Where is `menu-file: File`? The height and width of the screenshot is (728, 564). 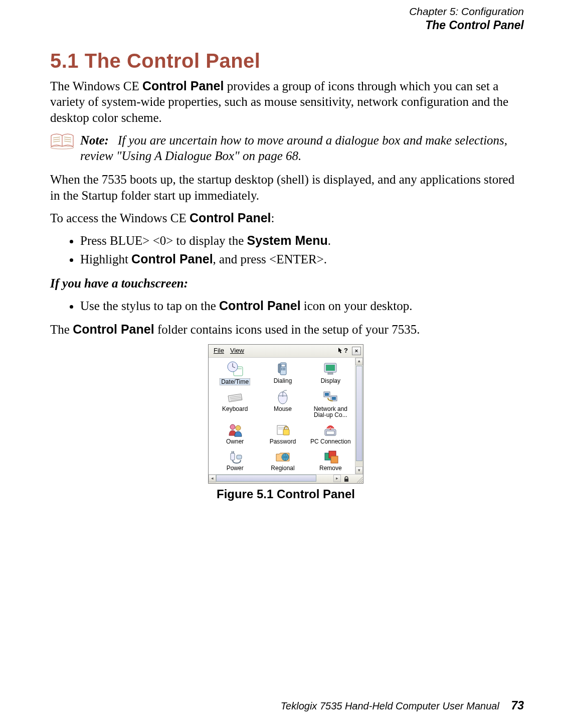
menu-file: File is located at coordinates (219, 351).